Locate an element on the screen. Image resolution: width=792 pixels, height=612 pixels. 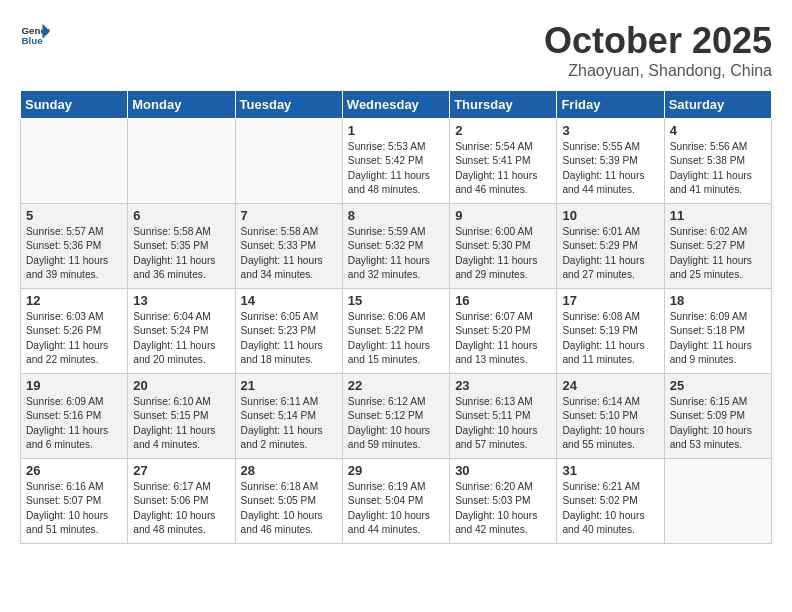
calendar-week-row: 19Sunrise: 6:09 AM Sunset: 5:16 PM Dayli… is located at coordinates (396, 416).